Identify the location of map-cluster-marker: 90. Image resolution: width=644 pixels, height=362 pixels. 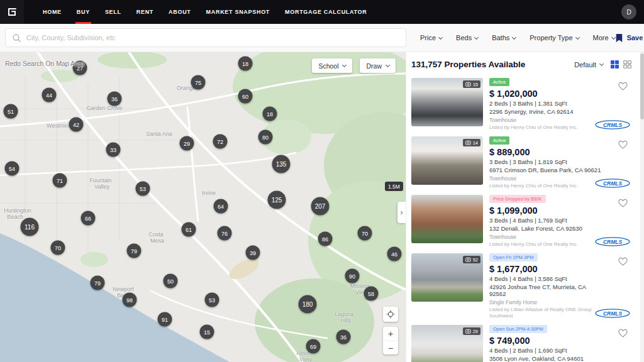
(352, 277).